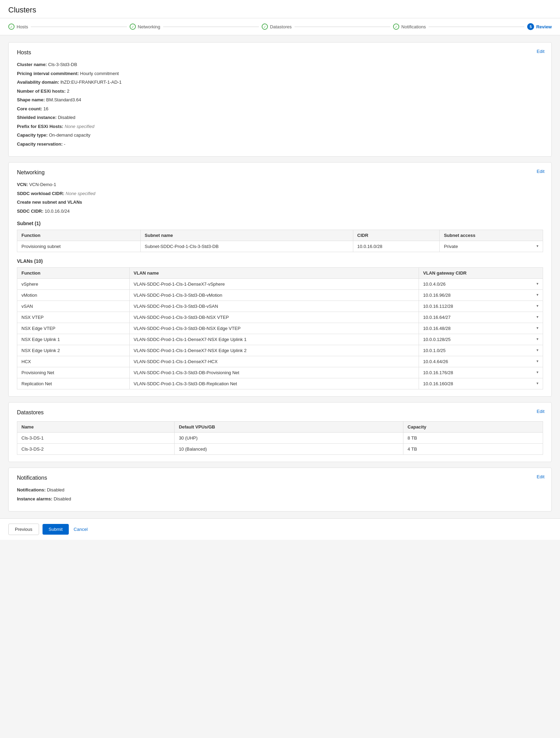  I want to click on hosts-cluster-name-row: Cluster name: Cls-3-Std3-DB, so click(280, 65).